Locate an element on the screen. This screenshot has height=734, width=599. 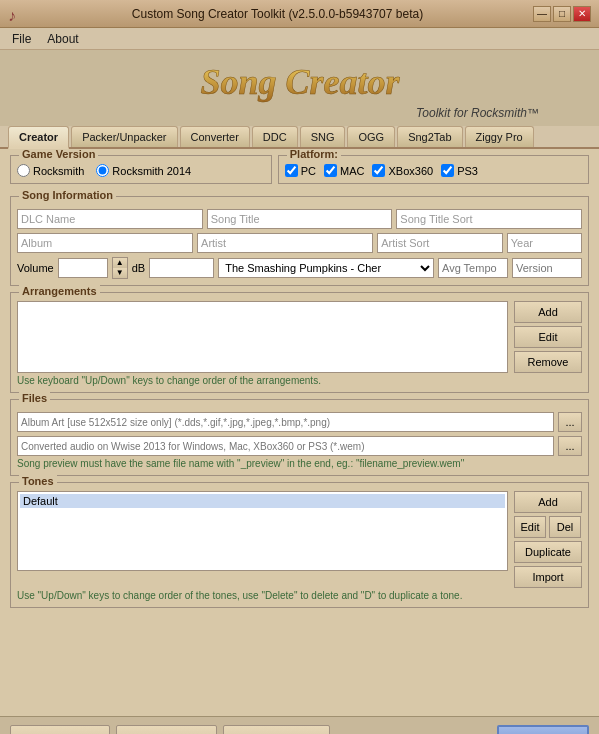
album-art-input is located at coordinates (286, 422).